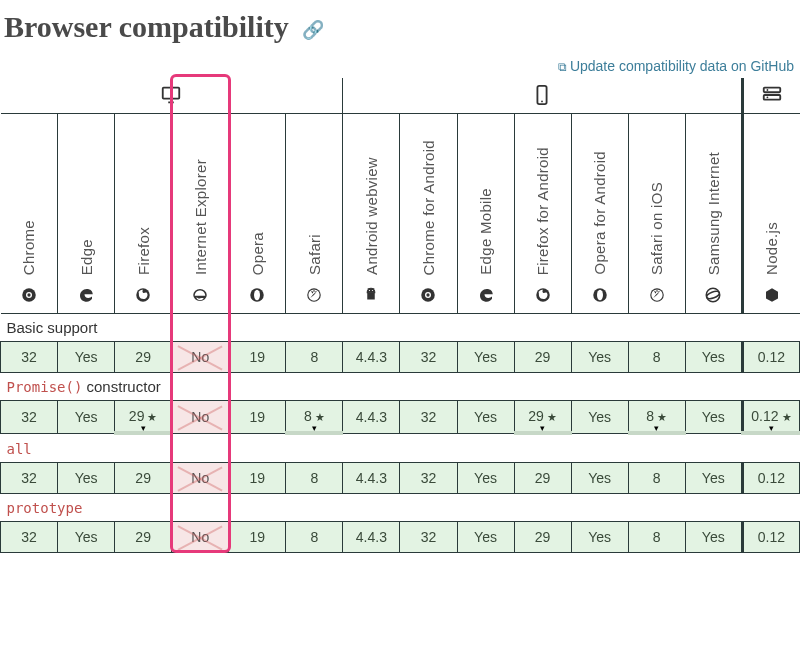  I want to click on platform-header-row, so click(400, 96).